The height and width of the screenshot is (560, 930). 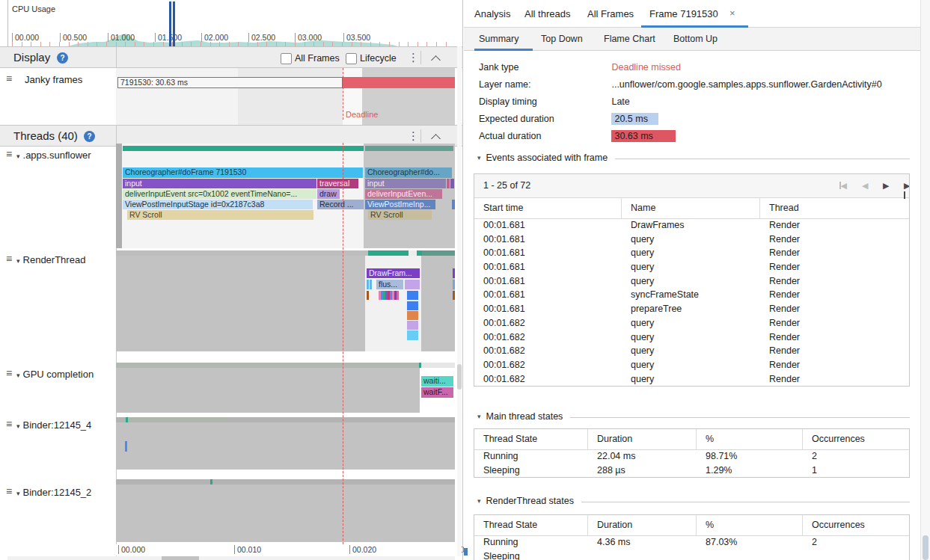 What do you see at coordinates (54, 155) in the screenshot?
I see `thread-row-label: ▾.apps.sunflower` at bounding box center [54, 155].